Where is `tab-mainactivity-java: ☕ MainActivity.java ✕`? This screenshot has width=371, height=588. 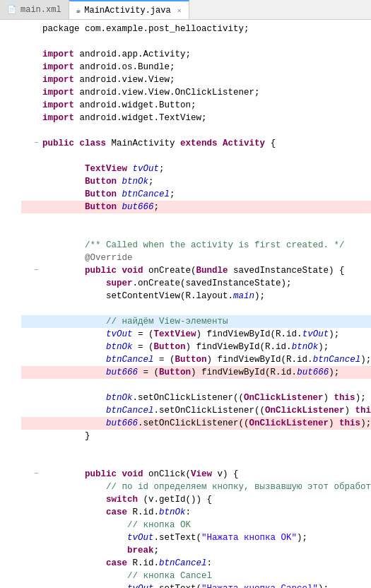 tab-mainactivity-java: ☕ MainActivity.java ✕ is located at coordinates (129, 10).